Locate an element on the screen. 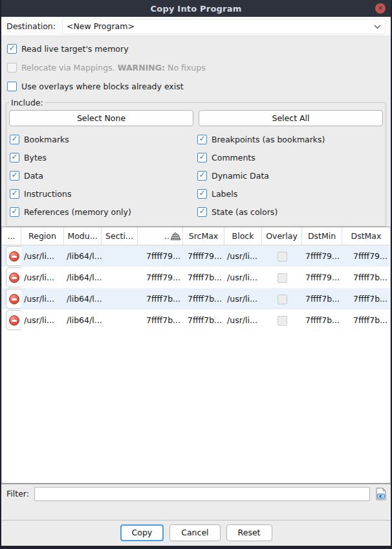 This screenshot has width=392, height=549. destination-combobox: <New Program> is located at coordinates (224, 27).